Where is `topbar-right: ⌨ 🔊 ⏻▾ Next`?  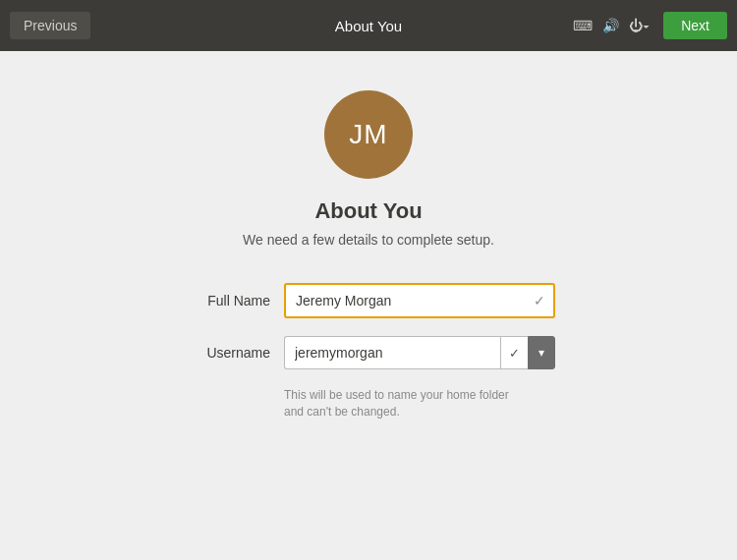
topbar-right: ⌨ 🔊 ⏻▾ Next is located at coordinates (651, 26).